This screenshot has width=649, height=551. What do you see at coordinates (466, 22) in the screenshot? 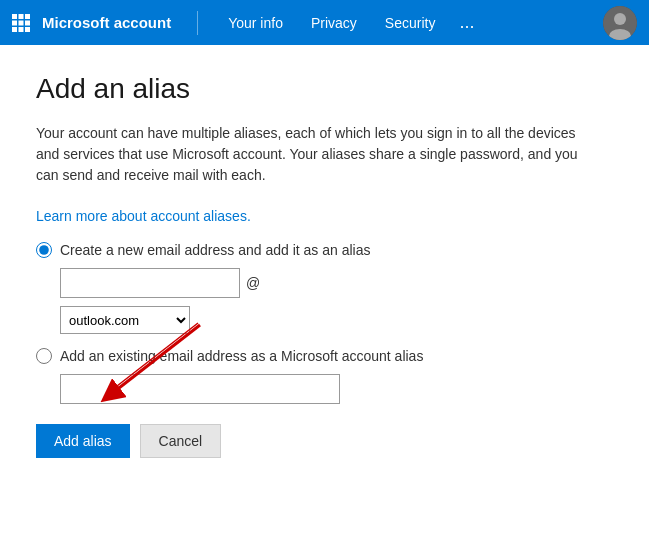
I see `nav-more-button: ...` at bounding box center [466, 22].